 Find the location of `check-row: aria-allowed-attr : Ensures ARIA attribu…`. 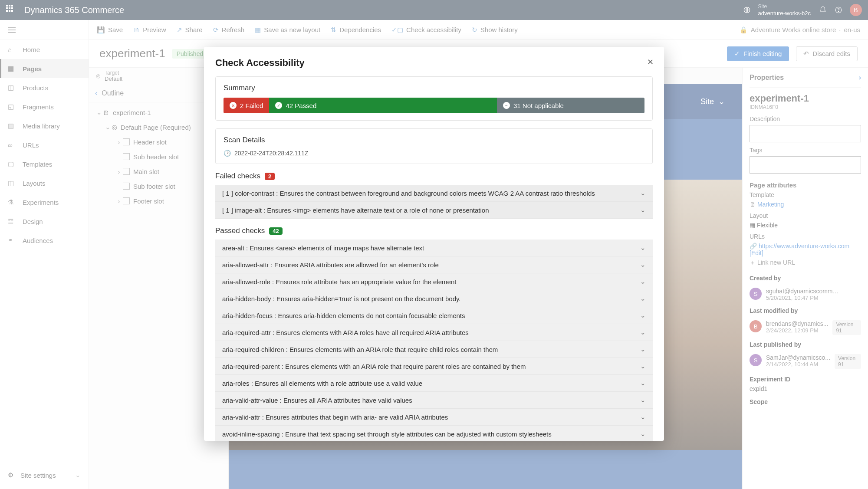

check-row: aria-allowed-attr : Ensures ARIA attribu… is located at coordinates (434, 265).